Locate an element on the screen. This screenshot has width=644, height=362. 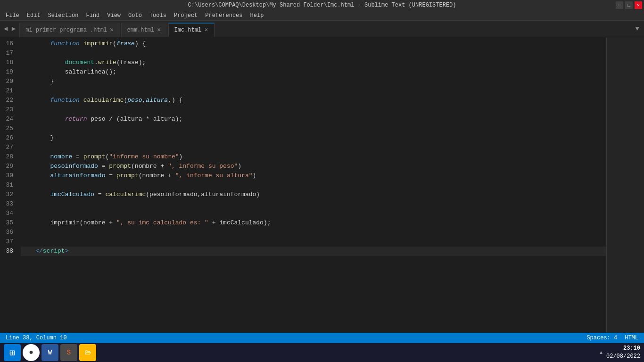
code-line-29: pesoinformado = prompt(nombre + ", infor… is located at coordinates (314, 166).